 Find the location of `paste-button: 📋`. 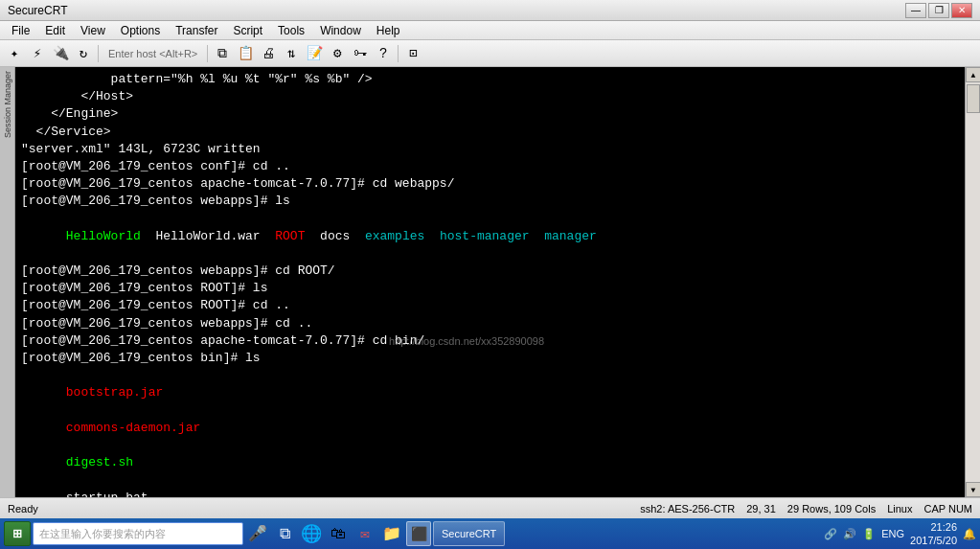

paste-button: 📋 is located at coordinates (245, 54).